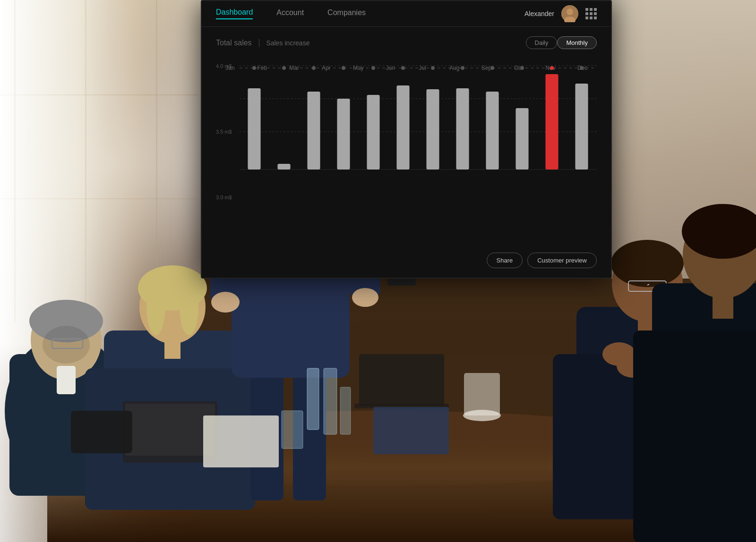  I want to click on nav-tab-dashboard: Dashboard, so click(234, 14).